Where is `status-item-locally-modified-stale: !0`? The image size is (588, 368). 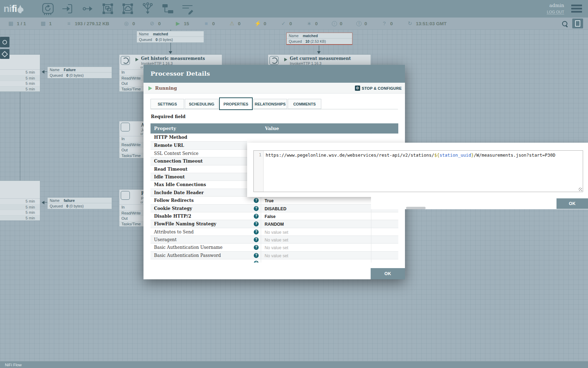 status-item-locally-modified-stale: !0 is located at coordinates (362, 24).